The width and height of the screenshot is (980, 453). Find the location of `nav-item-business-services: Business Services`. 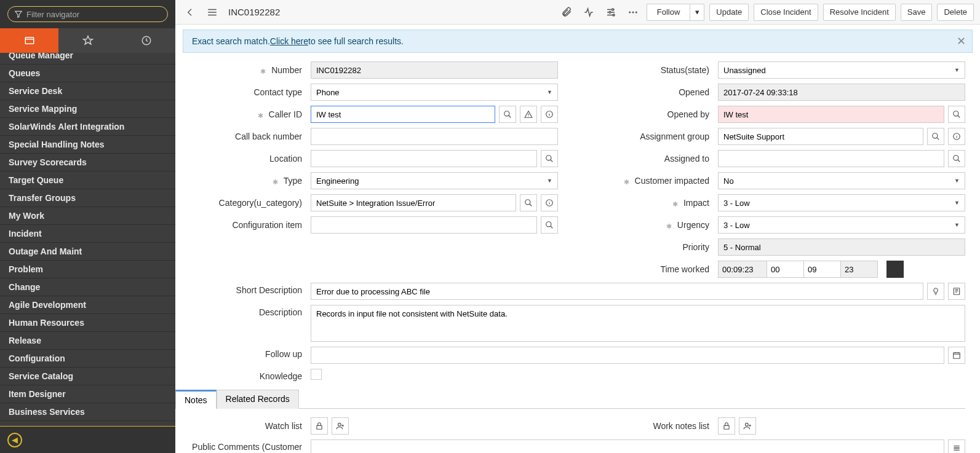

nav-item-business-services: Business Services is located at coordinates (87, 412).